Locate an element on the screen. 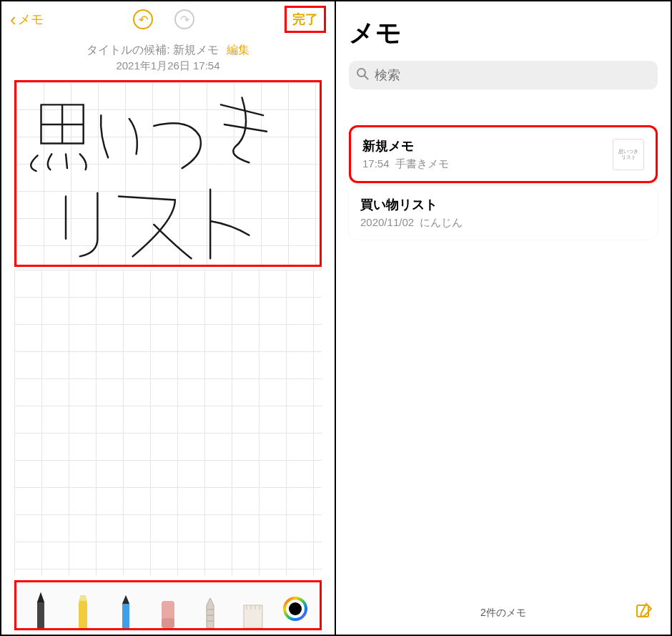 This screenshot has width=672, height=636. ruler-icon is located at coordinates (253, 615).